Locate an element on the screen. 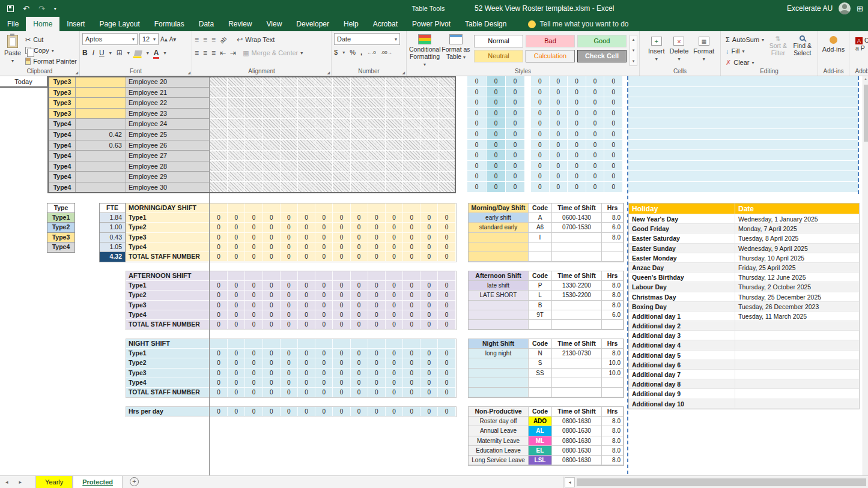  shift-time-cell: 0800-1630 is located at coordinates (577, 460).